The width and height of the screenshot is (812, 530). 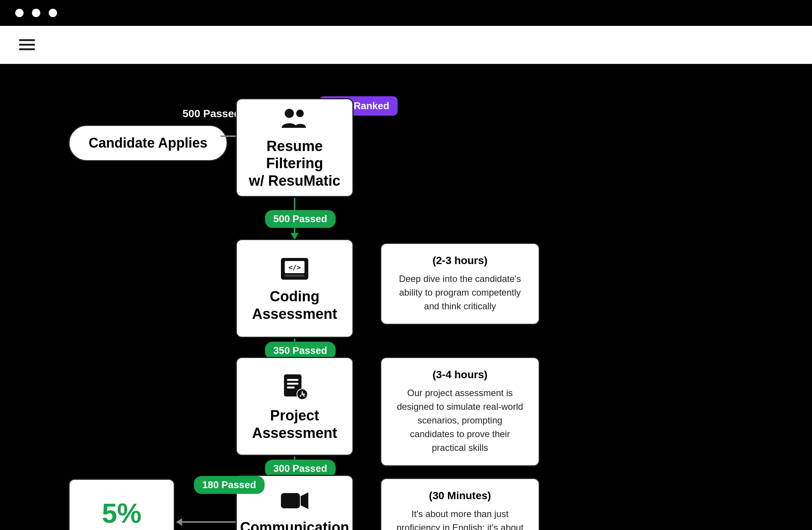 What do you see at coordinates (460, 519) in the screenshot?
I see `comm-info-desc: It's about more than just proficiency in…` at bounding box center [460, 519].